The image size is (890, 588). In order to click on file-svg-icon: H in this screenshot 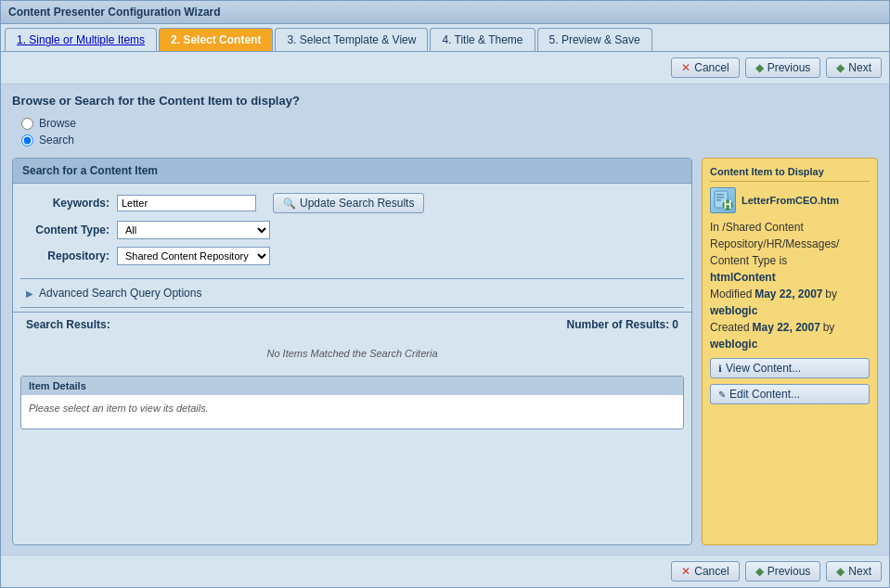, I will do `click(723, 200)`.